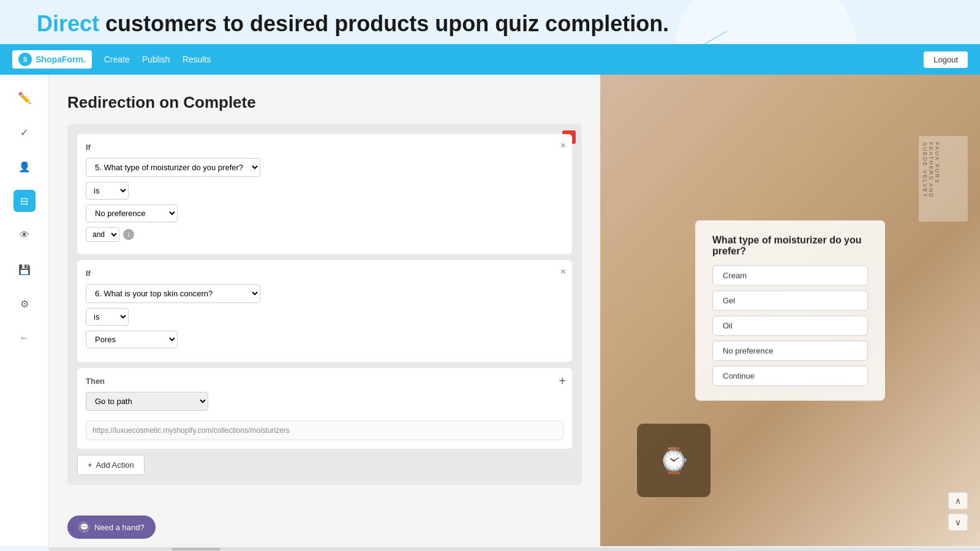 The image size is (980, 551). What do you see at coordinates (674, 460) in the screenshot?
I see `watch-icon: ⌚` at bounding box center [674, 460].